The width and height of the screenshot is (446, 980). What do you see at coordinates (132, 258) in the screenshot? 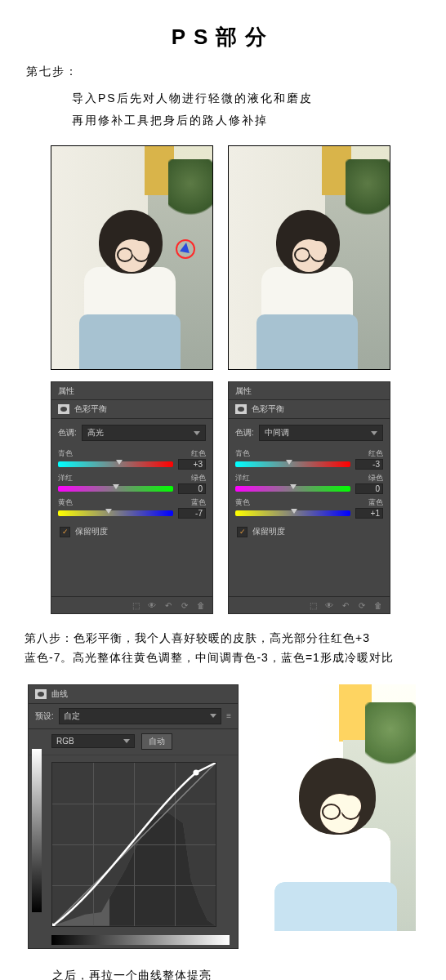
I see `before-photo` at bounding box center [132, 258].